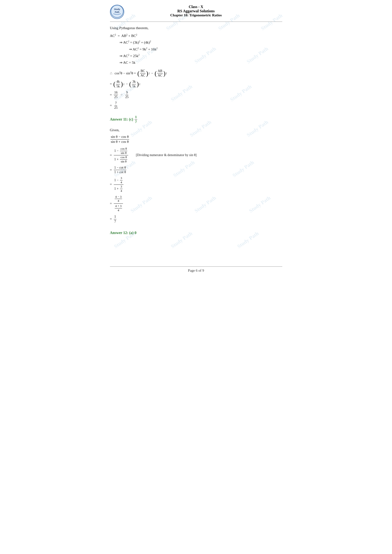 This screenshot has width=392, height=554. I want to click on answer12-label: Answer 12: (a) 0, so click(196, 233).